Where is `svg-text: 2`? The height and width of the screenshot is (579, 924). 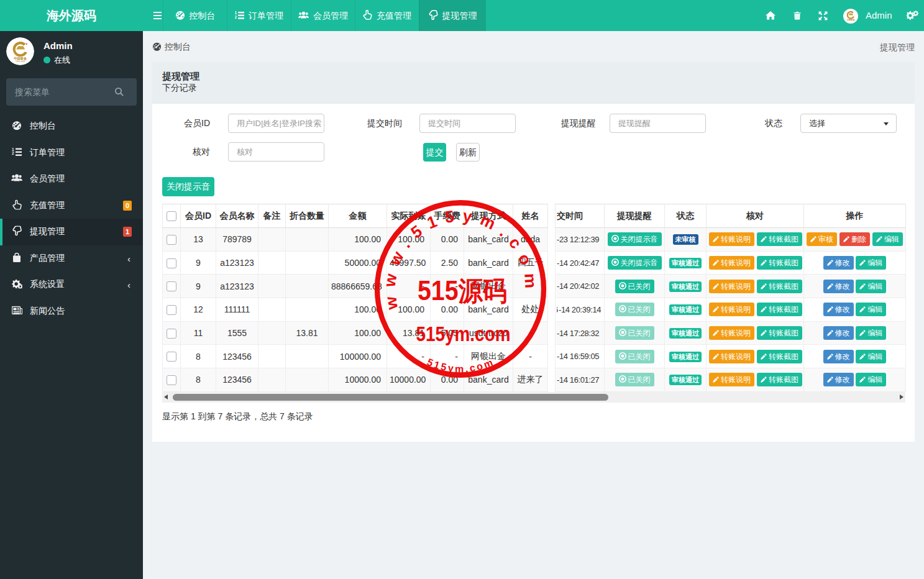 svg-text: 2 is located at coordinates (13, 153).